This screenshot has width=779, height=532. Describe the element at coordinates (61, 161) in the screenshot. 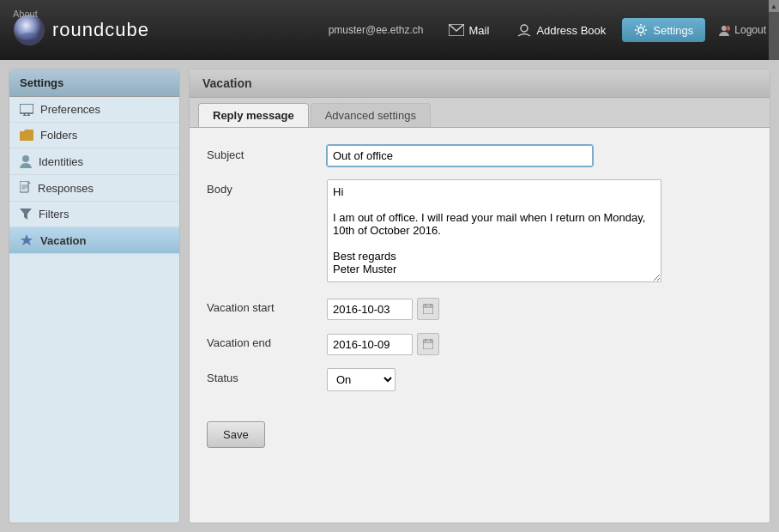

I see `sidebar-identities-label: Identities` at that location.